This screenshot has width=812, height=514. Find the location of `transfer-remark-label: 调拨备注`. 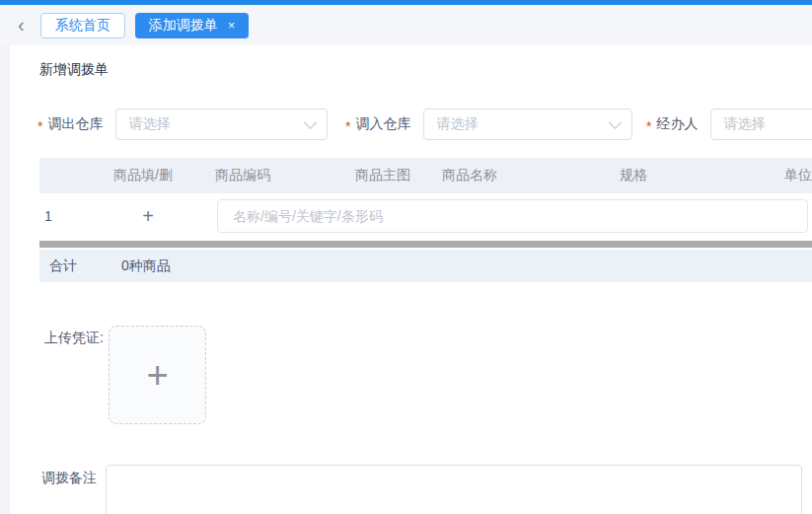

transfer-remark-label: 调拨备注 is located at coordinates (69, 478).